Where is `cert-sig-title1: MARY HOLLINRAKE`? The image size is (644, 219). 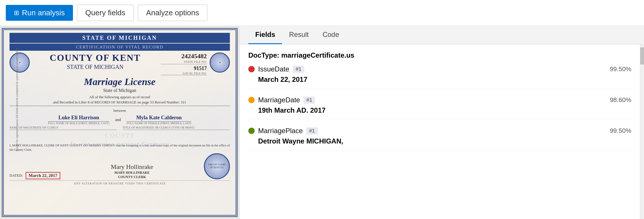 cert-sig-title1: MARY HOLLINRAKE is located at coordinates (132, 173).